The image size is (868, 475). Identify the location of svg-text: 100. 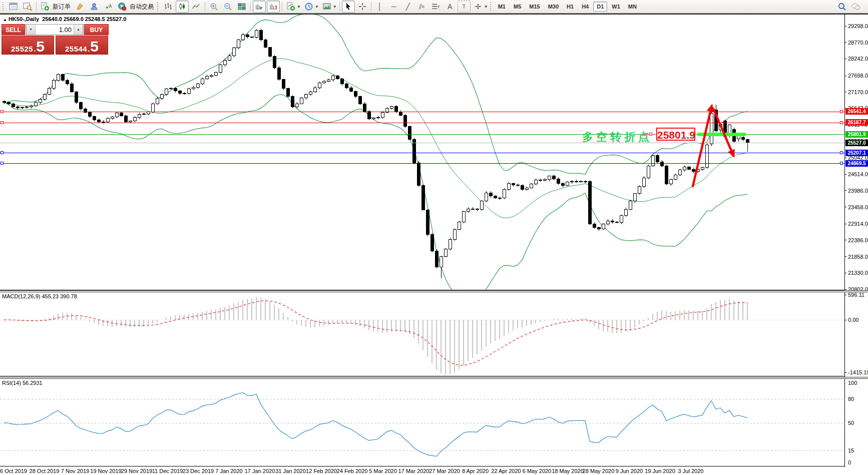
(852, 383).